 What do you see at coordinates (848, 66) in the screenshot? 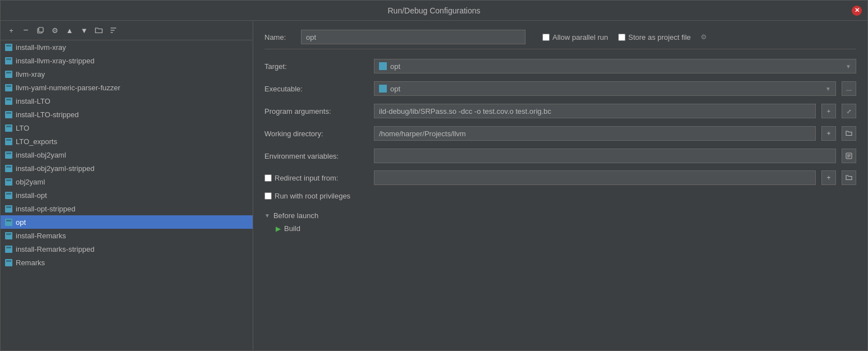
I see `target-dropdown-arrow-icon: ▼` at bounding box center [848, 66].